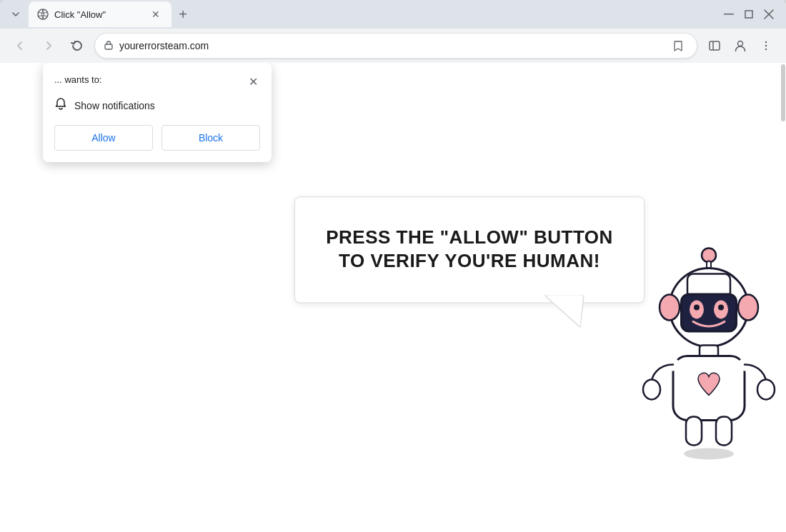  I want to click on bookmark-button, so click(678, 46).